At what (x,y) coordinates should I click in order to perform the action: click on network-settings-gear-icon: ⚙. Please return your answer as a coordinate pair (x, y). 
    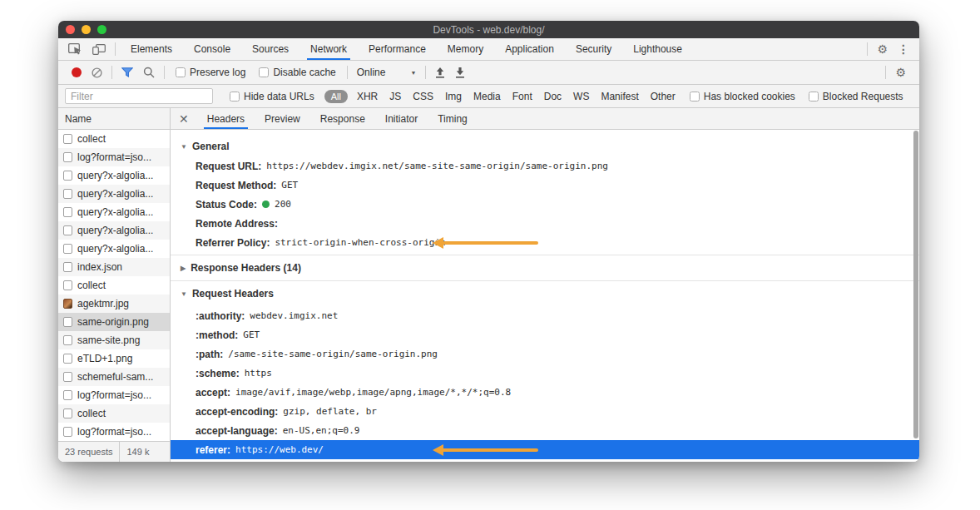
    Looking at the image, I should click on (900, 72).